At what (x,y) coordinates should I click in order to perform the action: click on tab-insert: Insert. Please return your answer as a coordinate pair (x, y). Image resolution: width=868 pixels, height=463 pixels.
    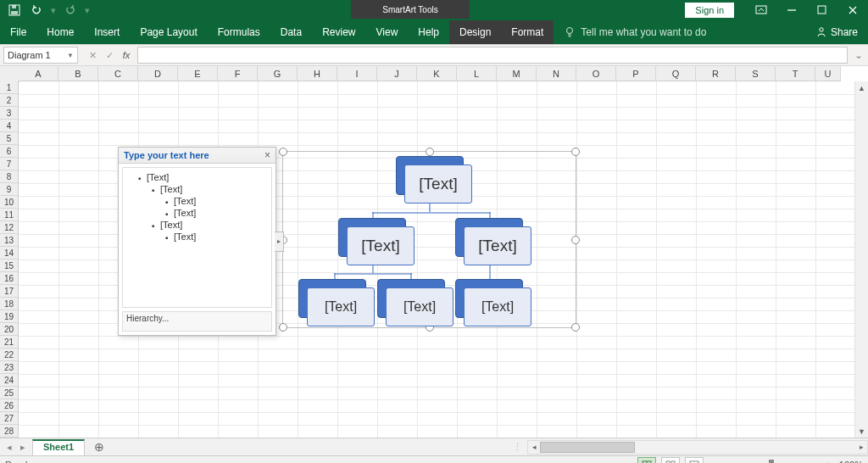
    Looking at the image, I should click on (107, 32).